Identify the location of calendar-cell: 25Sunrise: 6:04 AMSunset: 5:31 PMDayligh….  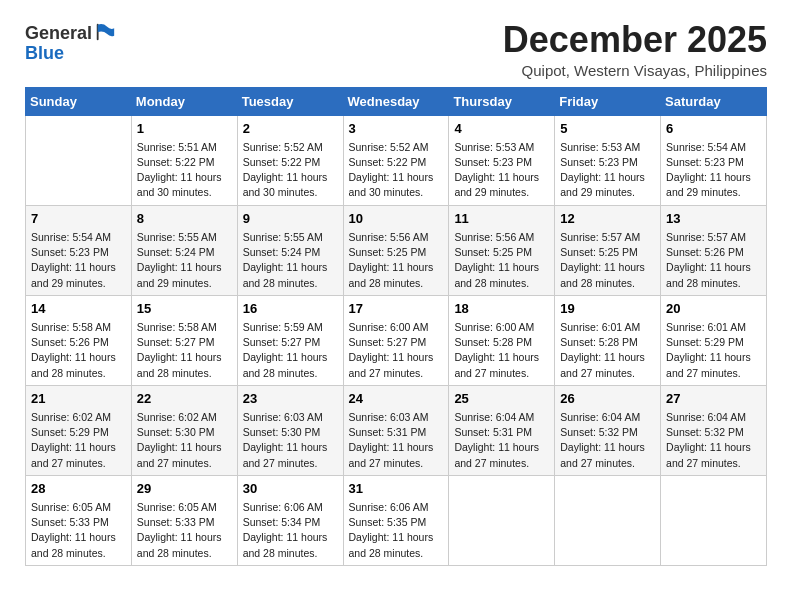
(502, 430).